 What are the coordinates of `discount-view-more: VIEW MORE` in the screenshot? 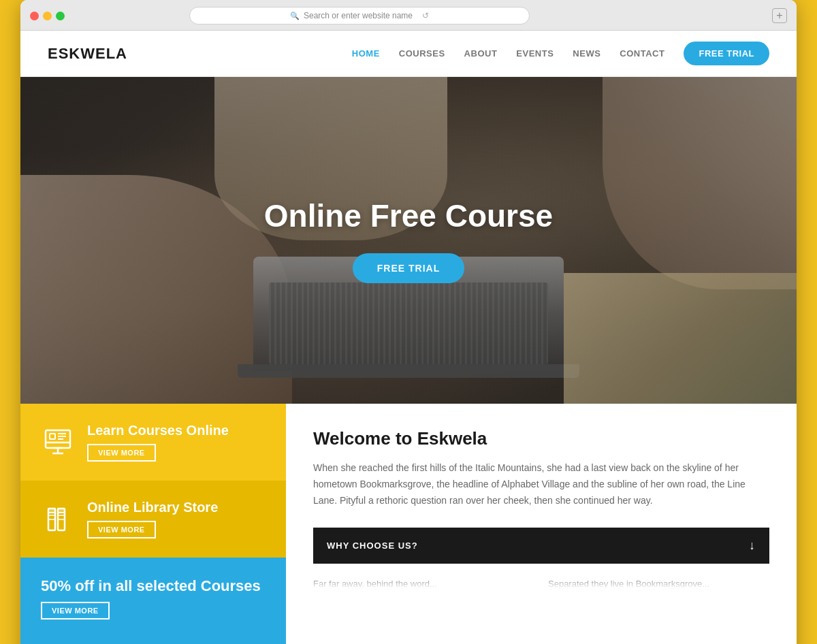 It's located at (75, 611).